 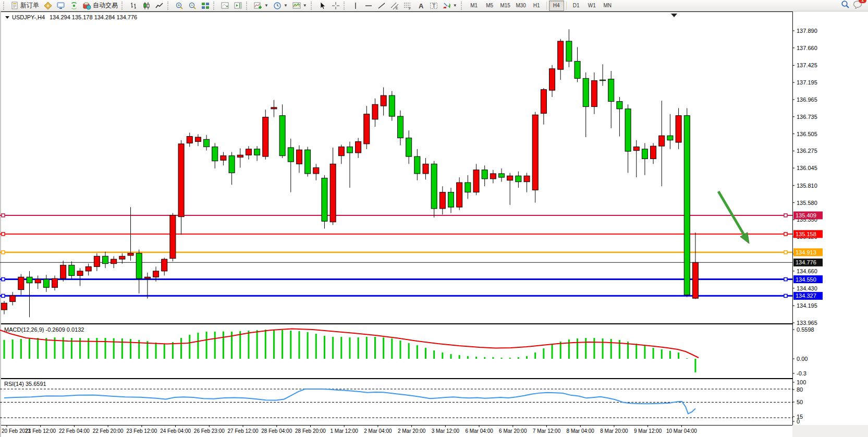 What do you see at coordinates (369, 6) in the screenshot?
I see `hline-icon` at bounding box center [369, 6].